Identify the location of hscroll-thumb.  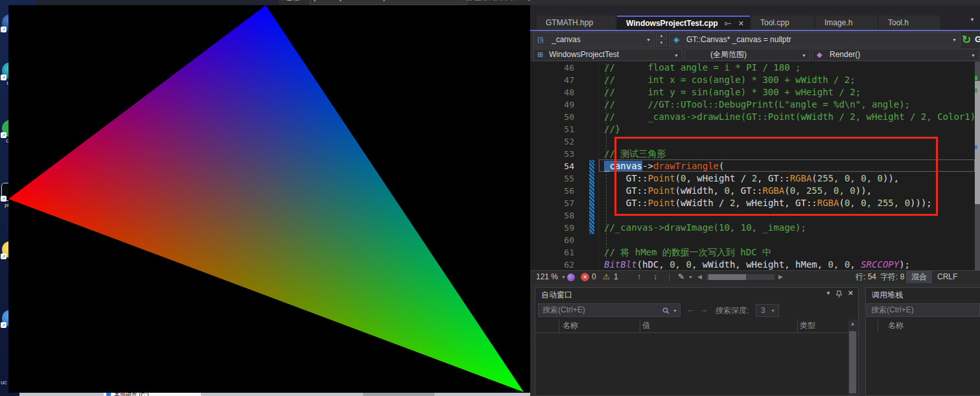
(727, 277).